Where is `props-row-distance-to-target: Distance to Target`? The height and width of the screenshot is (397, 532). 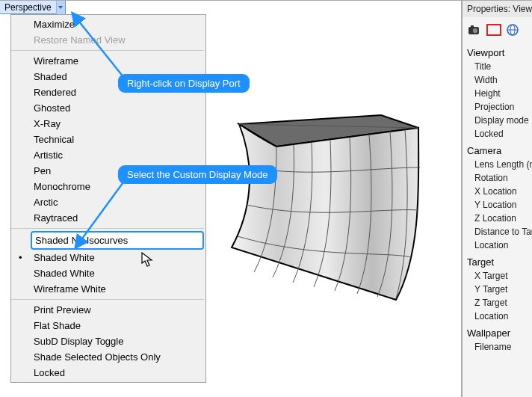 props-row-distance-to-target: Distance to Target is located at coordinates (498, 232).